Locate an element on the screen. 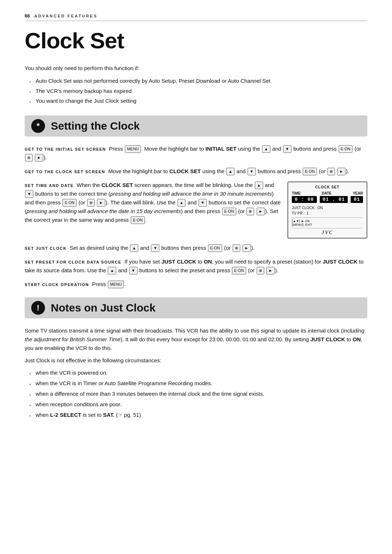 The width and height of the screenshot is (392, 554). cross-btn-5: ⊕ is located at coordinates (237, 248).